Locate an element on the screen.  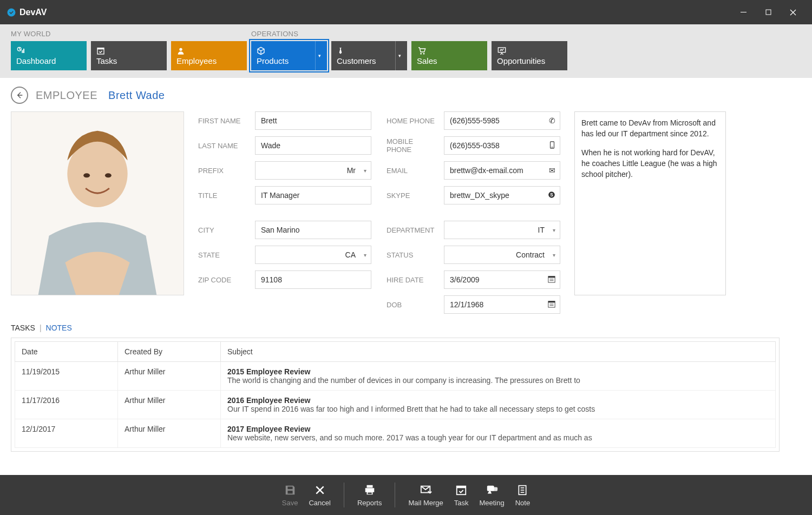
cart-icon is located at coordinates (449, 51).